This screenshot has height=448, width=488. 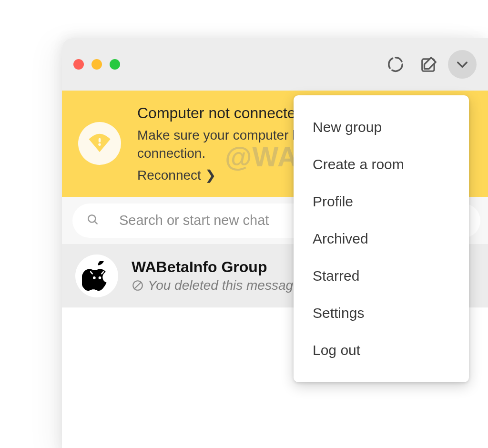 What do you see at coordinates (381, 127) in the screenshot?
I see `menu-new-group: New group` at bounding box center [381, 127].